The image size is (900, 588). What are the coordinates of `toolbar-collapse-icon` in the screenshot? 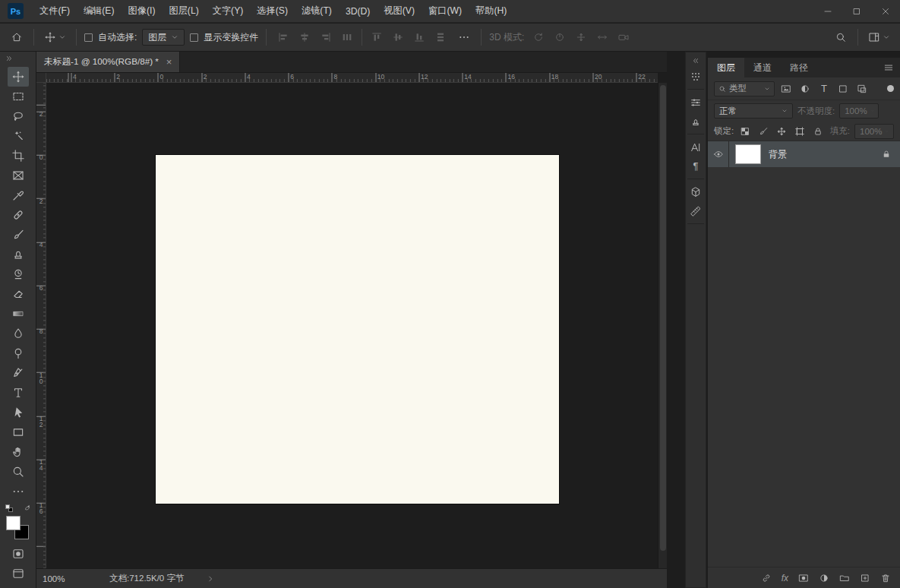 It's located at (9, 58).